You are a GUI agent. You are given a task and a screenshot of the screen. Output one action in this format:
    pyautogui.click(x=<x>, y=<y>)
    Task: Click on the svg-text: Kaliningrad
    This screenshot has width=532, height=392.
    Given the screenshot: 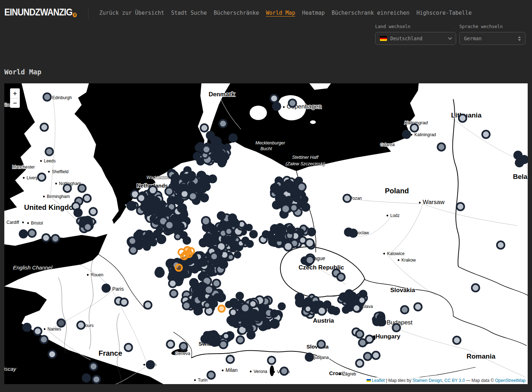 What is the action you would take?
    pyautogui.click(x=425, y=135)
    